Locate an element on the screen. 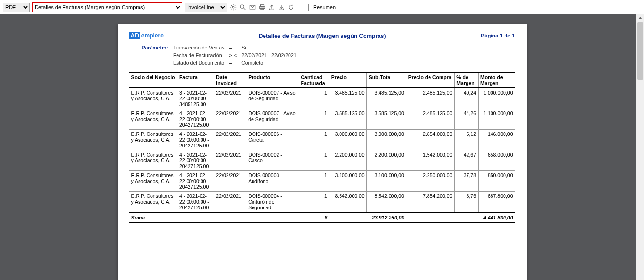 The image size is (644, 280). col-margen: % de Margen is located at coordinates (467, 80).